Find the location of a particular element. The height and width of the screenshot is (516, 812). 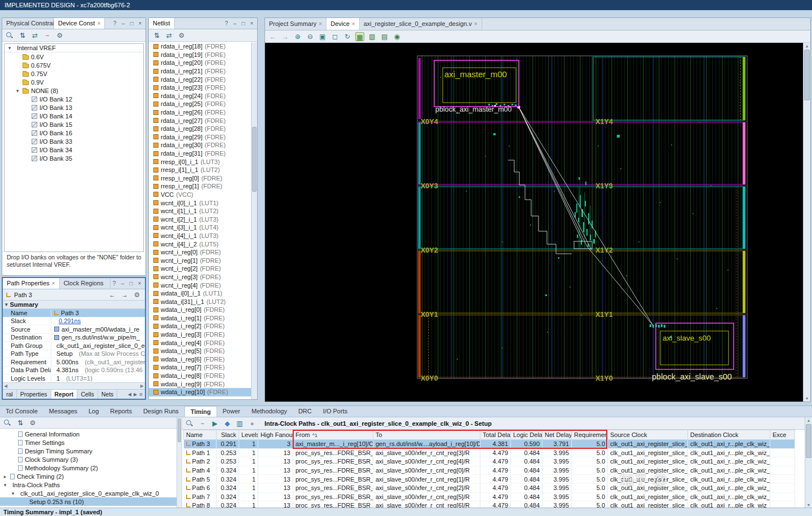

col-requirement: Requirement is located at coordinates (590, 435).